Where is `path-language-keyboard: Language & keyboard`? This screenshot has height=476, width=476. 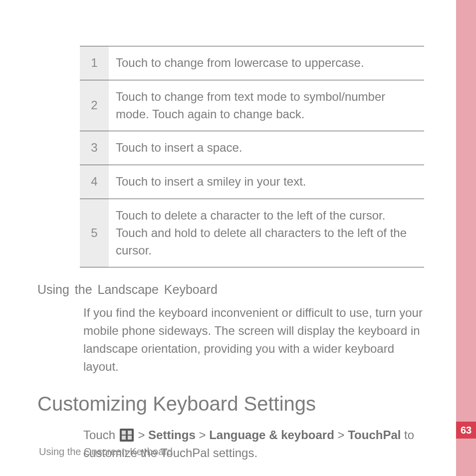 path-language-keyboard: Language & keyboard is located at coordinates (271, 435).